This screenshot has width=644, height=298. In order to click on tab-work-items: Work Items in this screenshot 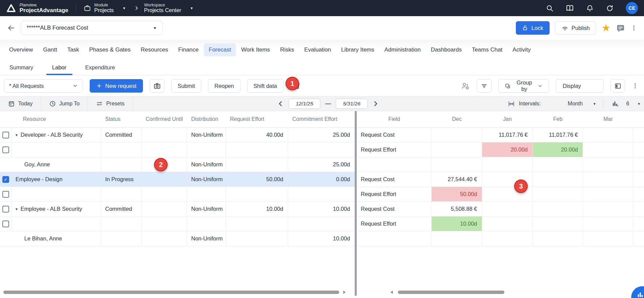, I will do `click(256, 50)`.